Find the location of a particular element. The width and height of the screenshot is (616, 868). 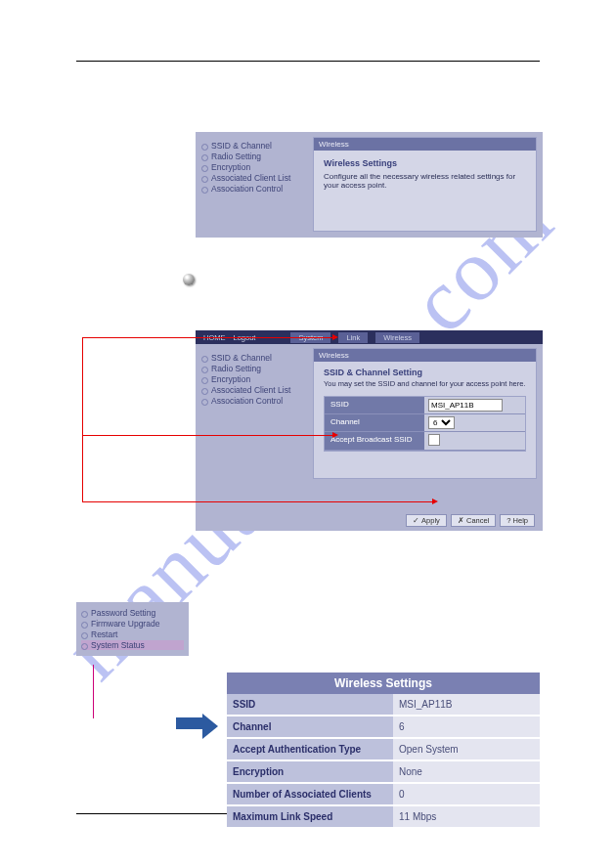

wireless-infobox: Wireless Wireless Settings Configure all… is located at coordinates (424, 184).